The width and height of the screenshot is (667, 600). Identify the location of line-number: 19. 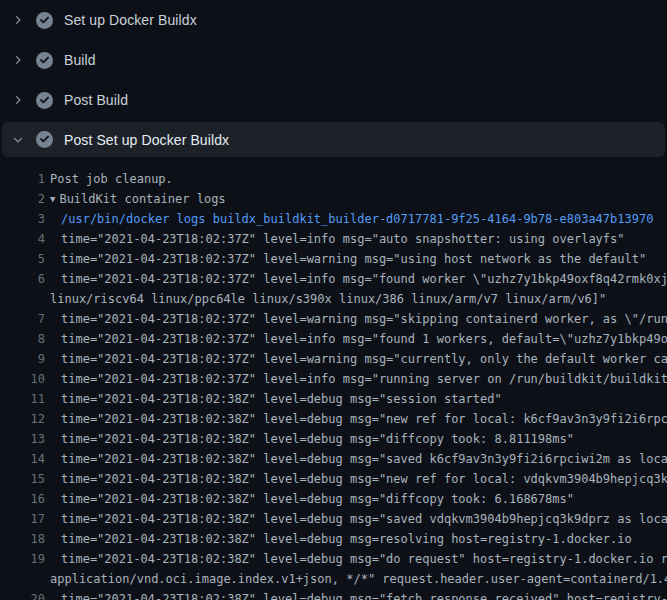
(22, 559).